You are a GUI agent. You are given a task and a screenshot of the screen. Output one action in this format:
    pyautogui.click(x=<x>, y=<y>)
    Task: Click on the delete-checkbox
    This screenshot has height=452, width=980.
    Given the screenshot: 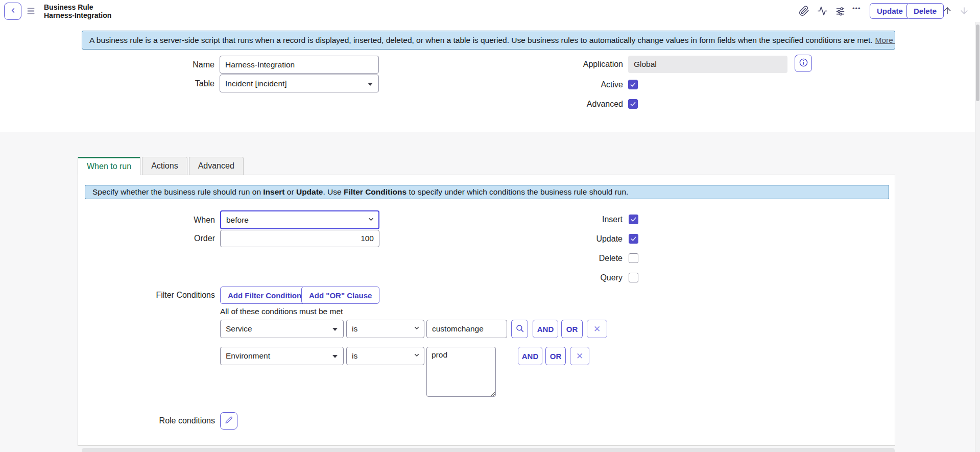 What is the action you would take?
    pyautogui.click(x=633, y=258)
    